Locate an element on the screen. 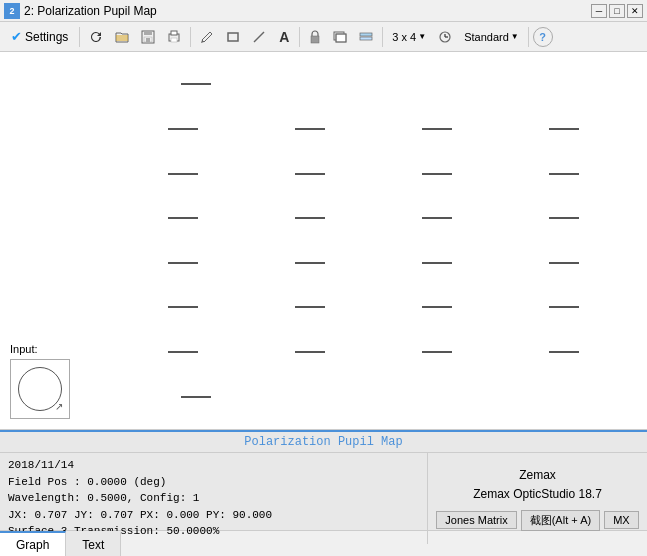  layers-icon is located at coordinates (366, 37).